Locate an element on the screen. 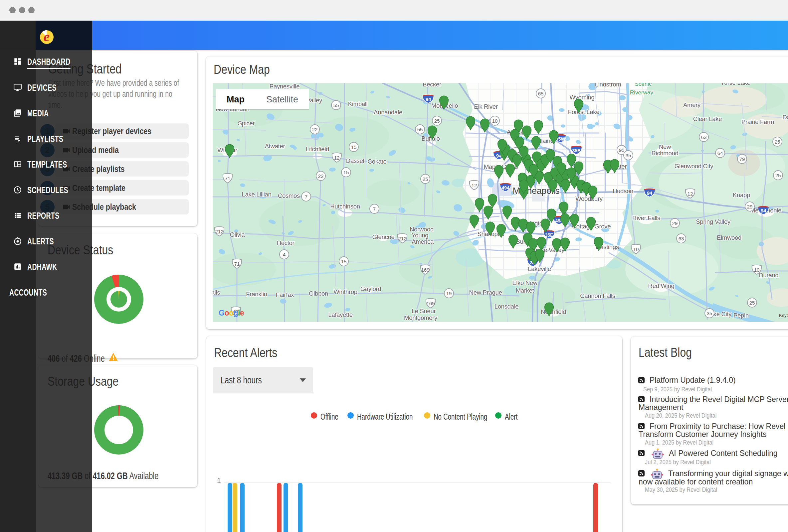 This screenshot has height=532, width=788. svg-text: Map is located at coordinates (235, 100).